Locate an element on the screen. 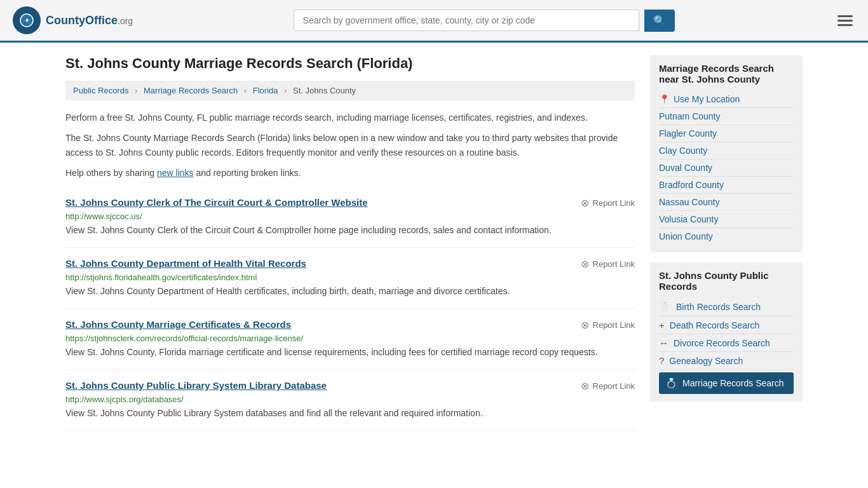 The width and height of the screenshot is (868, 488). breadcrumb-sep2: › is located at coordinates (245, 90).